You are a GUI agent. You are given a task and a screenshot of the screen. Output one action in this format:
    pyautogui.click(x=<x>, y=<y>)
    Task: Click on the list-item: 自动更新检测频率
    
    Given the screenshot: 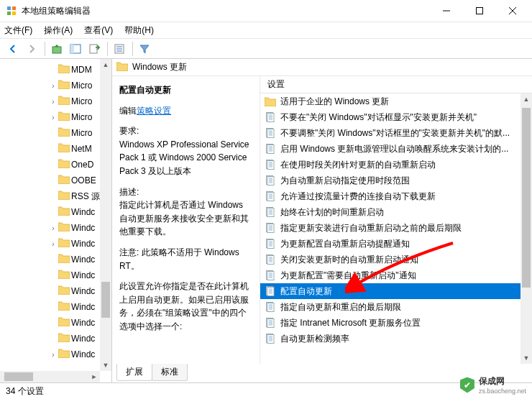 What is the action you would take?
    pyautogui.click(x=390, y=339)
    